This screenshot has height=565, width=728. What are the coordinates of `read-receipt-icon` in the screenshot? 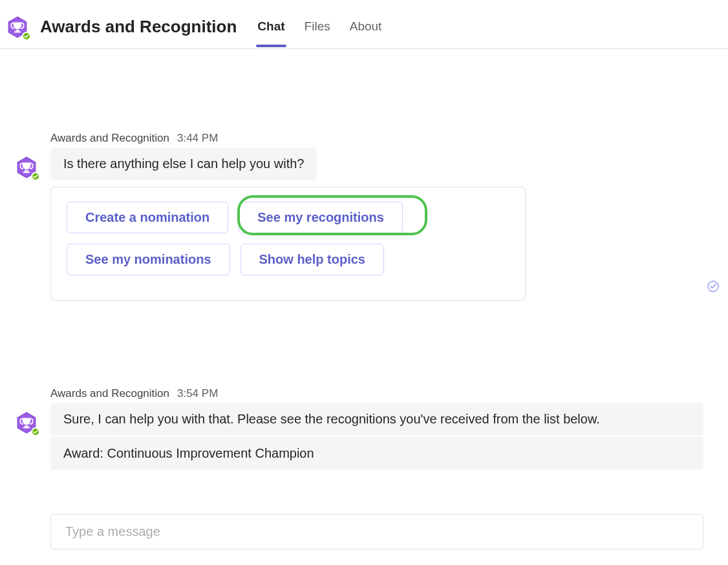 It's located at (713, 286).